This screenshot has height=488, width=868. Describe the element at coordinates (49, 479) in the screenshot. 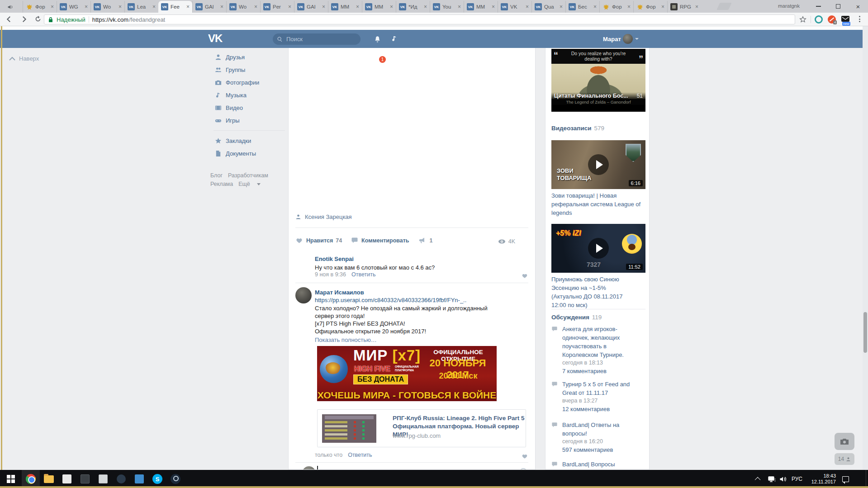

I see `taskbar-file-explorer-icon` at that location.